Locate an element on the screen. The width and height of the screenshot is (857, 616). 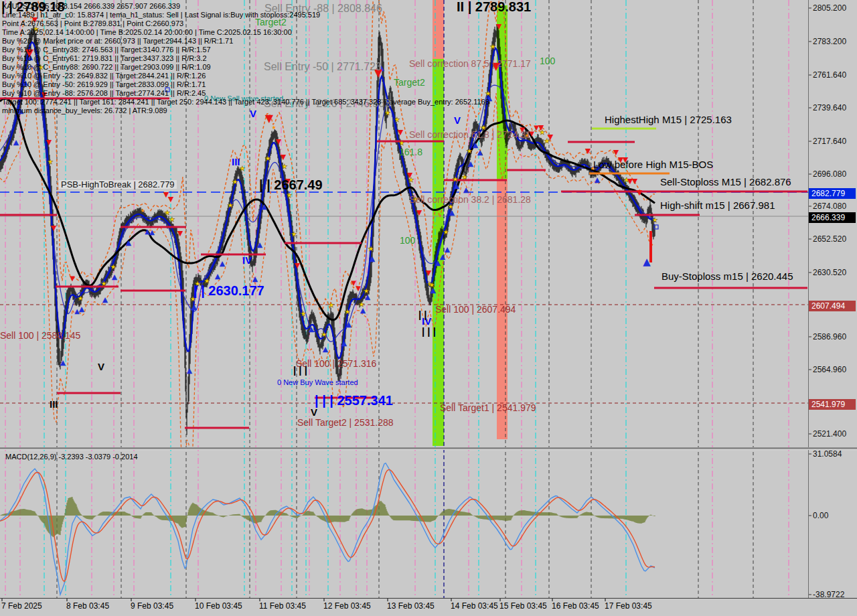
chart-label: High-shift m15 | 2667.981 is located at coordinates (718, 205).